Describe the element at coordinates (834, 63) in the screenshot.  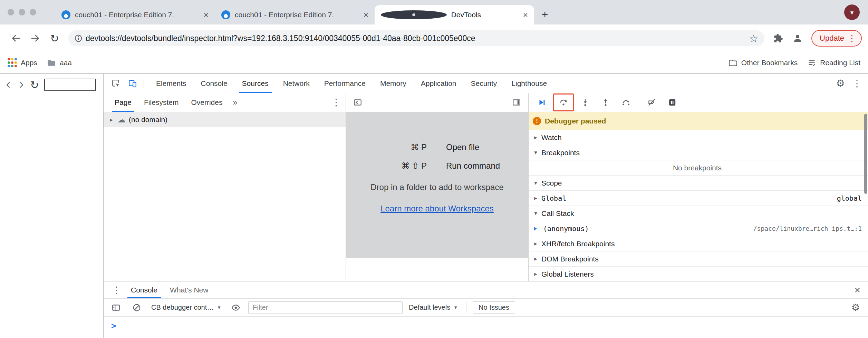
I see `reading-list-button: Reading List` at that location.